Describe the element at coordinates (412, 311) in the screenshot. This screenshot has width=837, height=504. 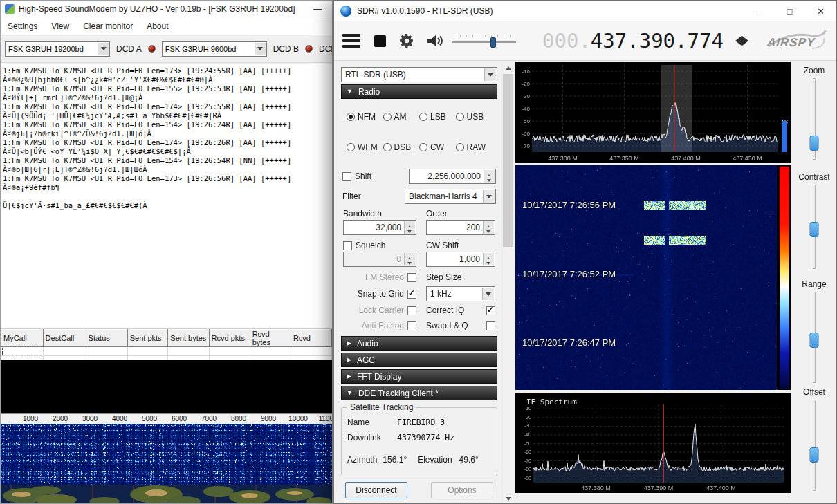
I see `lock-carrier-checkbox` at that location.